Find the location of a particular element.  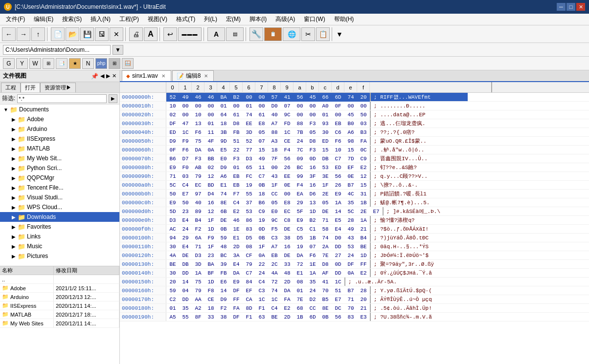

bold-button: A is located at coordinates (216, 34).